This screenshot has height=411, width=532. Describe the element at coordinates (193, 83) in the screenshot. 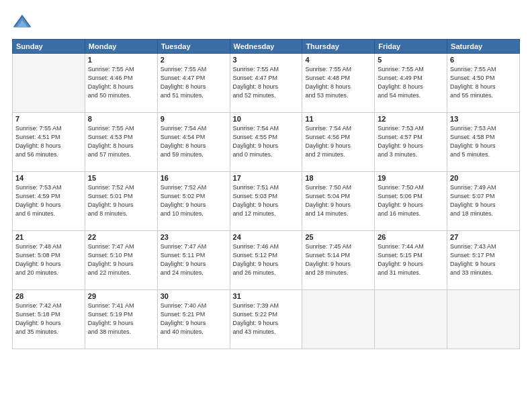

I see `calendar-cell: 2Sunrise: 7:55 AMSunset: 4:47 PMDaylight…` at that location.